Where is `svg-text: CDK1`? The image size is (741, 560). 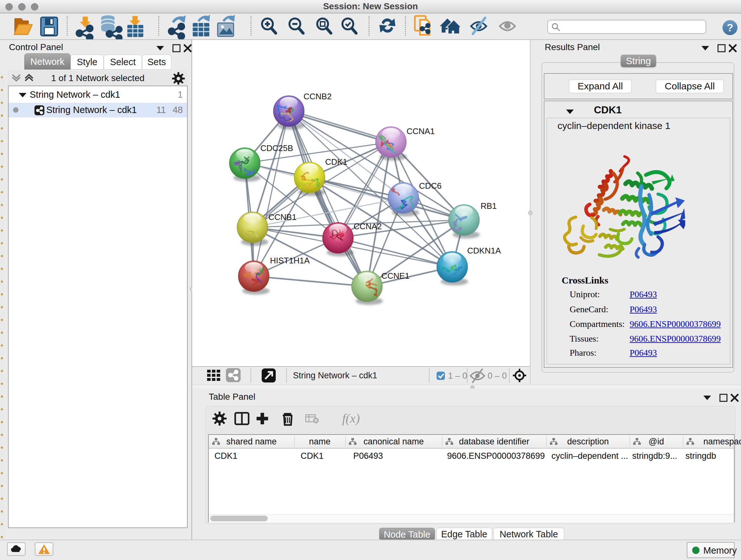
svg-text: CDK1 is located at coordinates (336, 162).